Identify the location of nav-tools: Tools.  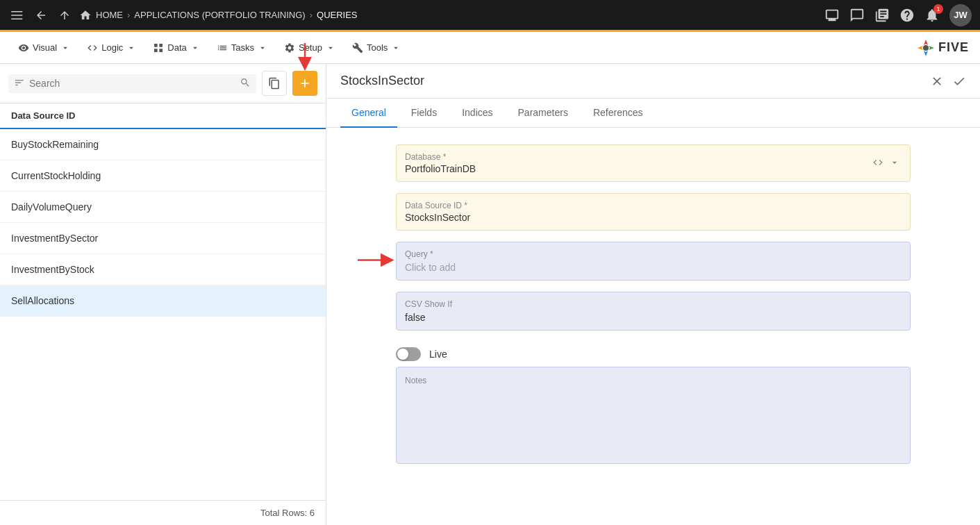
(376, 48).